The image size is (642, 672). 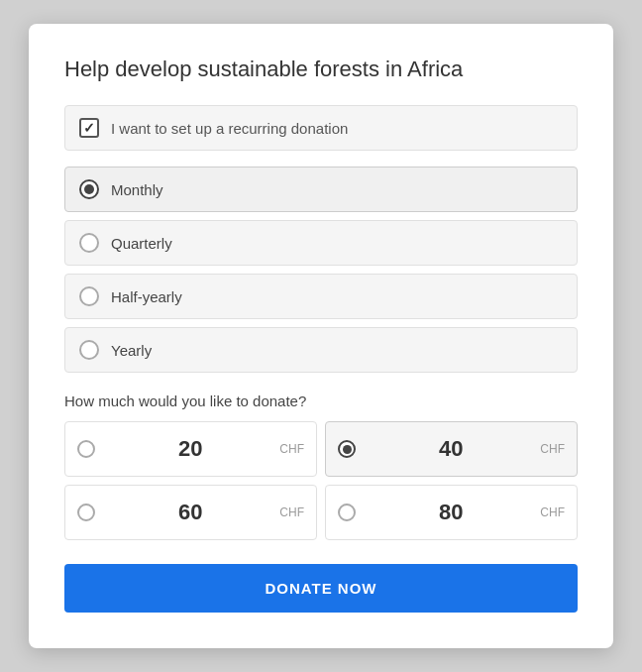 What do you see at coordinates (452, 512) in the screenshot?
I see `amount-cell-80: 80CHF` at bounding box center [452, 512].